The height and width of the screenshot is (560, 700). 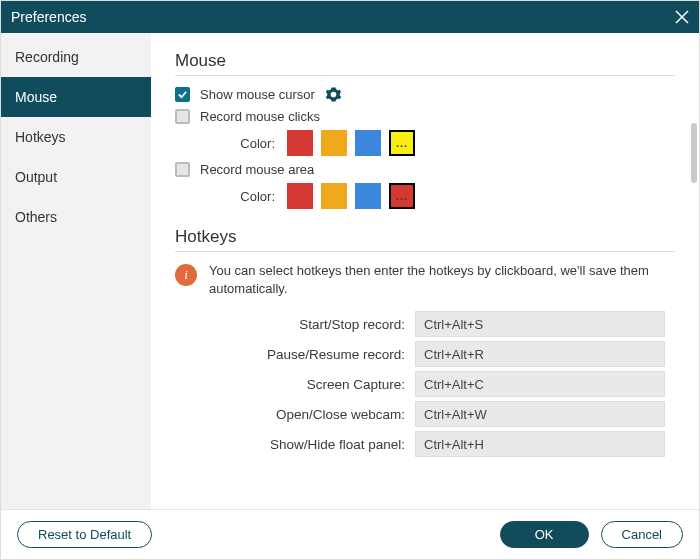 What do you see at coordinates (425, 94) in the screenshot?
I see `show-cursor-row: Show mouse cursor` at bounding box center [425, 94].